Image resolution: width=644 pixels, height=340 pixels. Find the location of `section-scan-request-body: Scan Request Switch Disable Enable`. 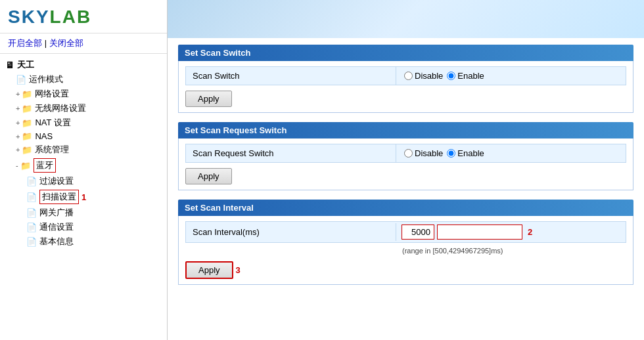

section-scan-request-body: Scan Request Switch Disable Enable is located at coordinates (406, 164).